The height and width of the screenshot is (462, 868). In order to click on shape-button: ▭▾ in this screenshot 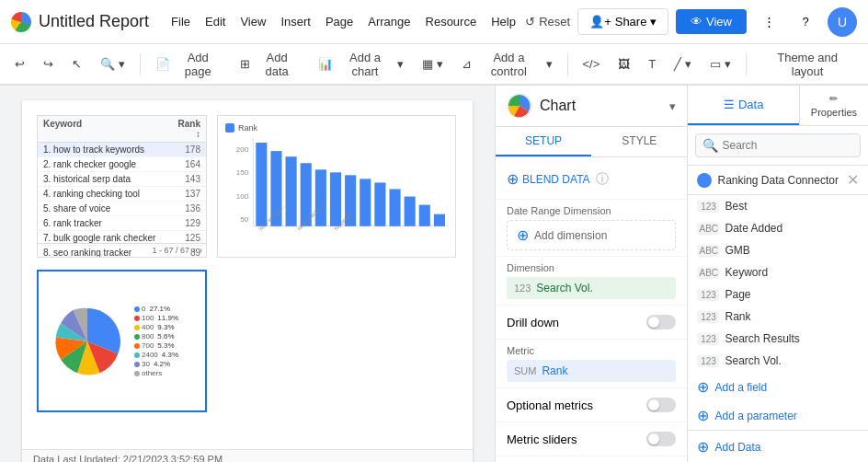, I will do `click(721, 64)`.